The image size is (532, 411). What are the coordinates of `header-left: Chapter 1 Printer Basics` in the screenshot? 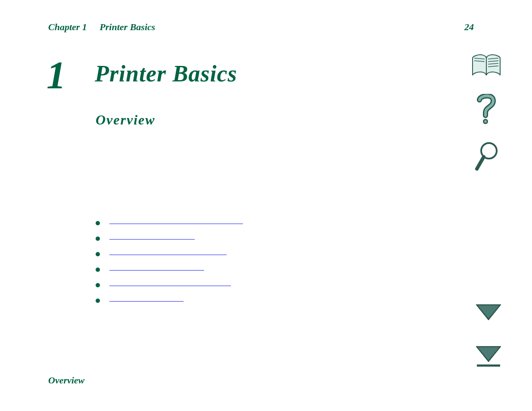 It's located at (107, 27).